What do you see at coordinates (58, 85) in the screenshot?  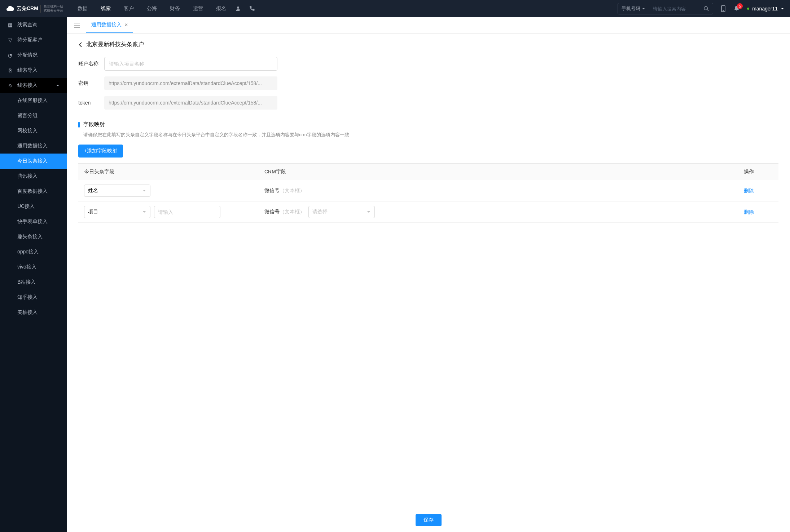 I see `chevron-up-icon` at bounding box center [58, 85].